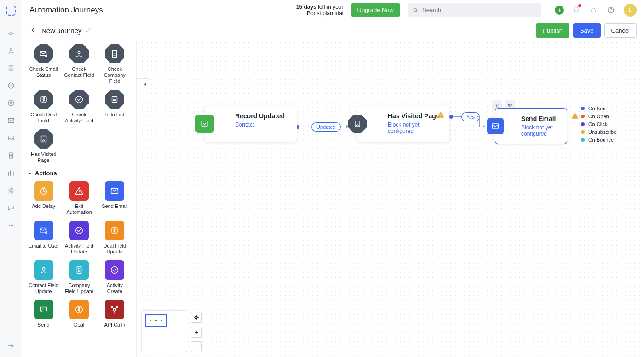  What do you see at coordinates (79, 277) in the screenshot?
I see `palette-item: Company Field Update` at bounding box center [79, 277].